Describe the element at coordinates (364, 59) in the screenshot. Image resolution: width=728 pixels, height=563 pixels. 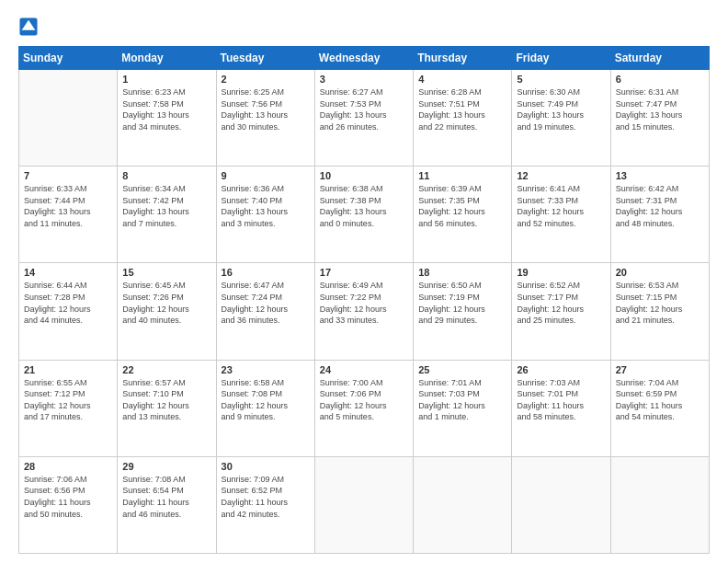
I see `col-header-wednesday: Wednesday` at that location.